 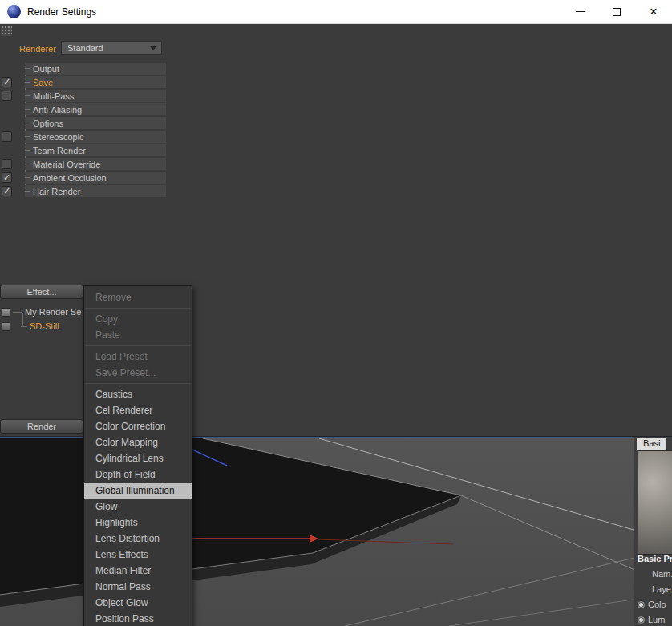 I want to click on settings-tree-item-hair-render: Hair Render, so click(x=84, y=192).